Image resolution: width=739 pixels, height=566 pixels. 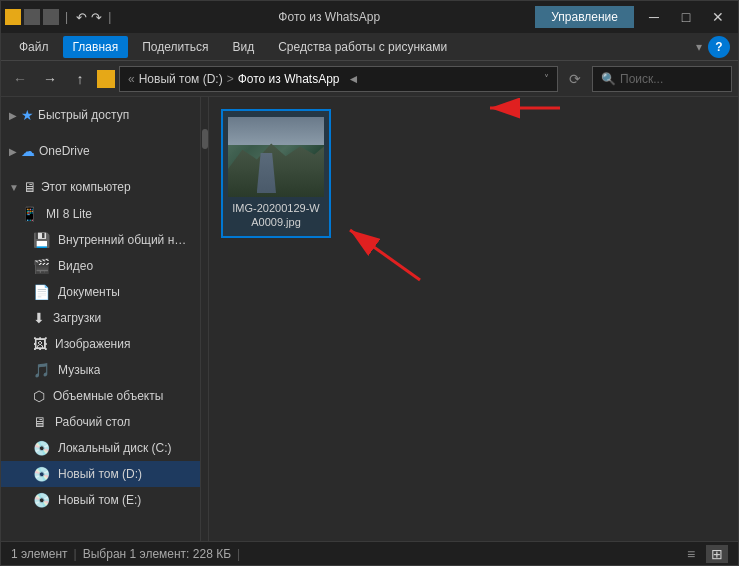 What do you see at coordinates (100, 214) in the screenshot?
I see `sidebar-item-mi8lite: 📱 MI 8 Lite` at bounding box center [100, 214].